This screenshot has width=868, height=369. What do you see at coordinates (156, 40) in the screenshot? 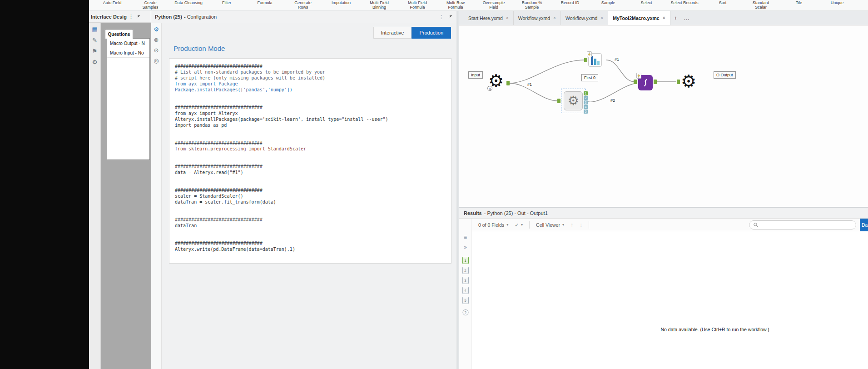
I see `cancel-circle-icon: ⊗` at bounding box center [156, 40].